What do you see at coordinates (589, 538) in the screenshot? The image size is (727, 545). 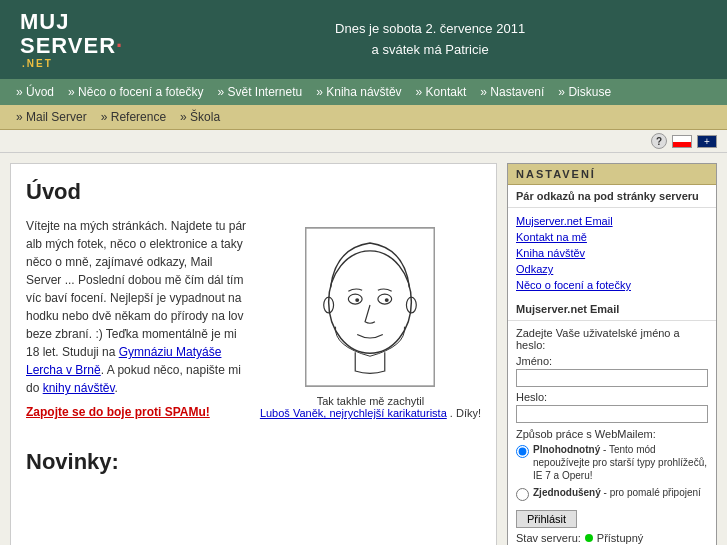 I see `status-indicator` at bounding box center [589, 538].